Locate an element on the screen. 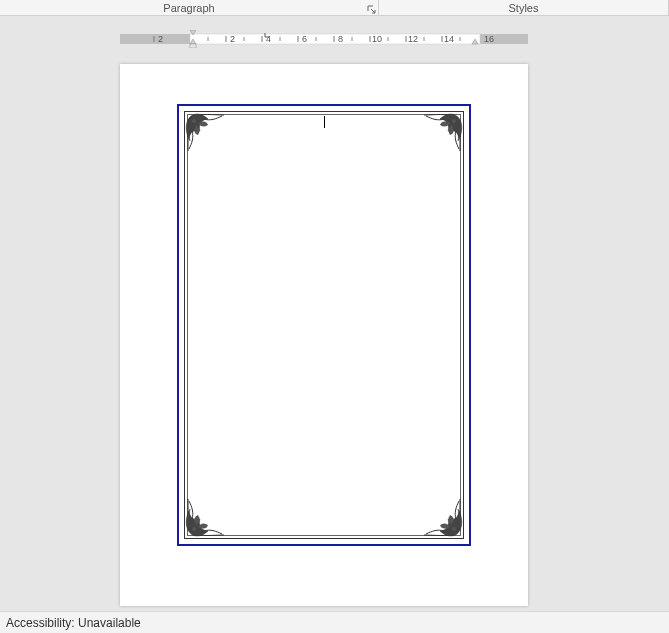 The width and height of the screenshot is (669, 633). paragraph-dialog-launcher is located at coordinates (371, 9).